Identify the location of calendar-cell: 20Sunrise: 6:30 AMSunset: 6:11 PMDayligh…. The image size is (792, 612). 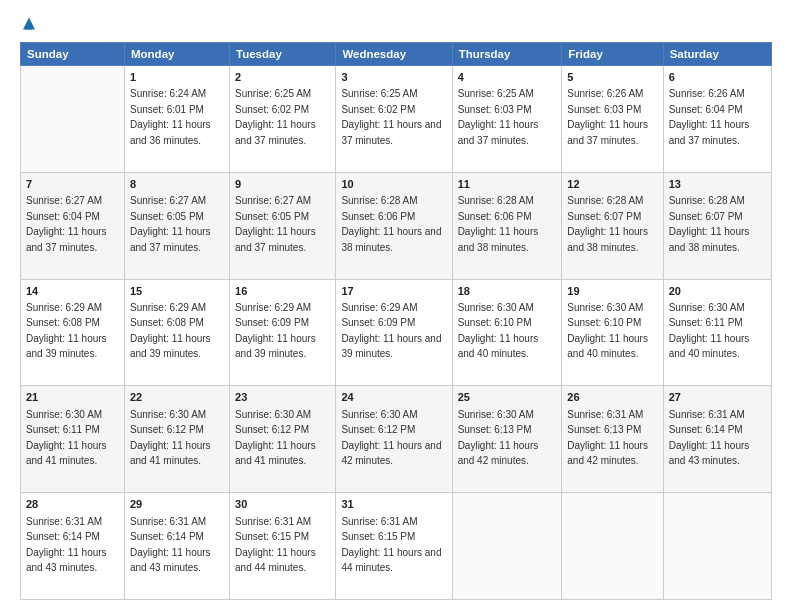
(717, 332).